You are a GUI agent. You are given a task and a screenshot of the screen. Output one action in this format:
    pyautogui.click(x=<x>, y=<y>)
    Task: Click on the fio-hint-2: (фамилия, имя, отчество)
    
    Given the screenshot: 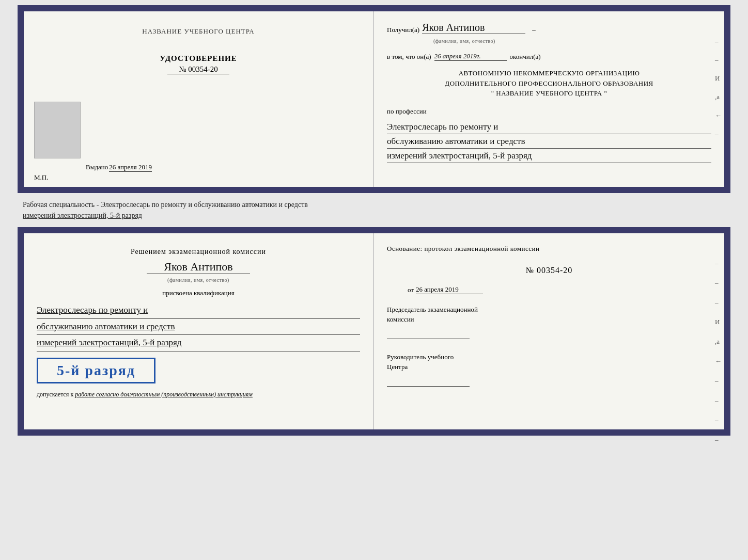 What is the action you would take?
    pyautogui.click(x=198, y=280)
    